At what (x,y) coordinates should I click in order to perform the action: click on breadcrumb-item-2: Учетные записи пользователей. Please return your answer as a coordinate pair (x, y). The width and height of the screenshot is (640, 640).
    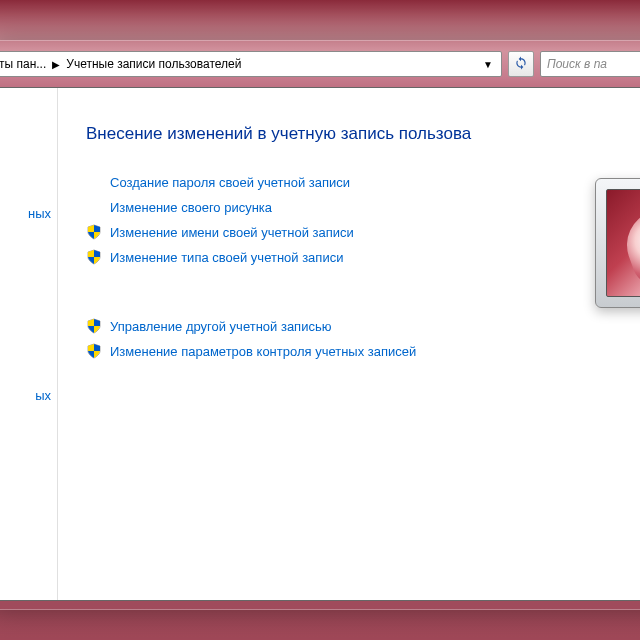
    Looking at the image, I should click on (154, 64).